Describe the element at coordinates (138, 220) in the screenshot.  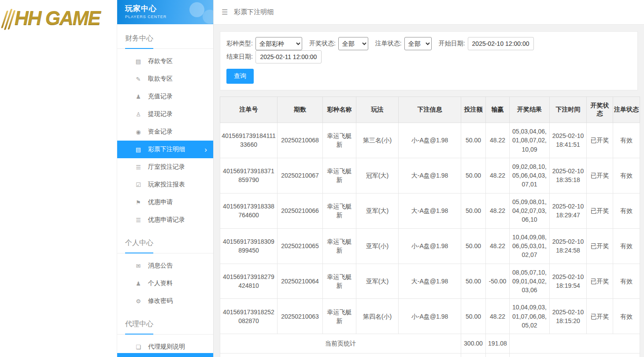
I see `promo-apply-records-icon: ☰` at that location.